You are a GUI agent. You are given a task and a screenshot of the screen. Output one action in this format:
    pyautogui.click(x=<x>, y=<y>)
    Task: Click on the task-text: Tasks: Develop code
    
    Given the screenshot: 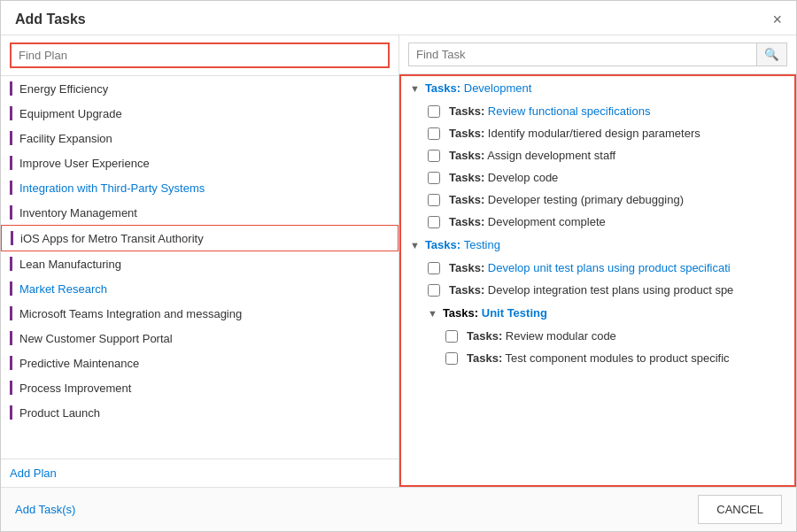 What is the action you would take?
    pyautogui.click(x=503, y=177)
    